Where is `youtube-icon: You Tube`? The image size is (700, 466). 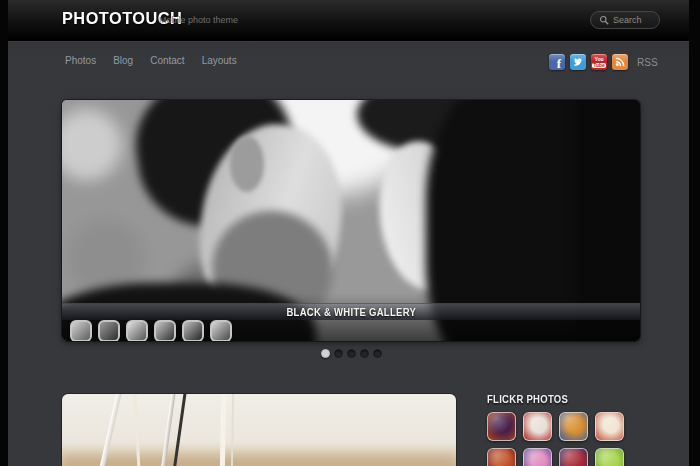
youtube-icon: You Tube is located at coordinates (599, 62).